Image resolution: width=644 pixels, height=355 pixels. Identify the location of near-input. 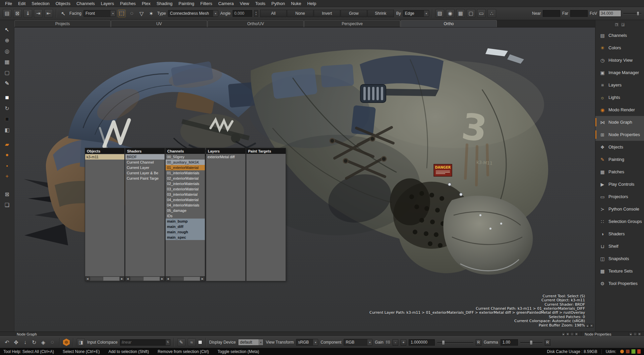
(551, 13).